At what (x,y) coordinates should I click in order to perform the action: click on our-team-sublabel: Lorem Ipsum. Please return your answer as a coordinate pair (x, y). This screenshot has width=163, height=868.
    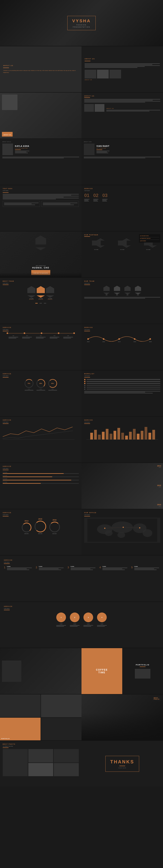
    Looking at the image, I should click on (122, 283).